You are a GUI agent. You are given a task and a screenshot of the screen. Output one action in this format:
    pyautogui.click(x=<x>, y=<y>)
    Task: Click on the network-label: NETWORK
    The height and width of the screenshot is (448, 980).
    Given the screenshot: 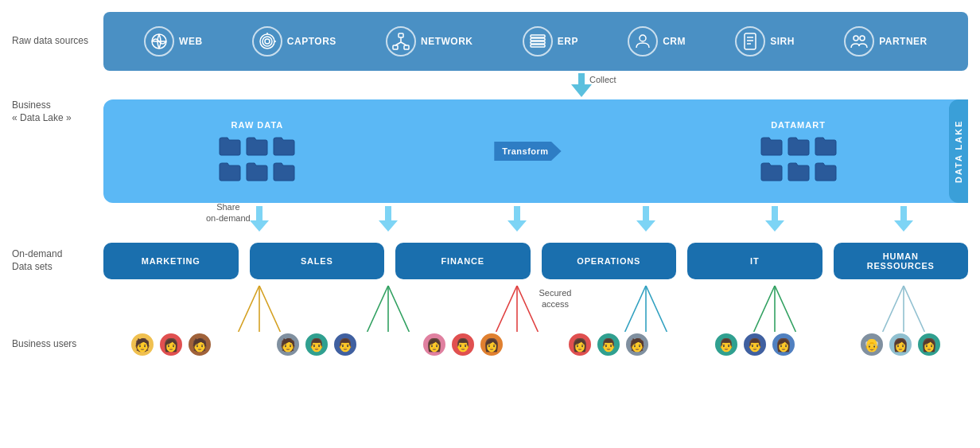 What is the action you would take?
    pyautogui.click(x=447, y=41)
    